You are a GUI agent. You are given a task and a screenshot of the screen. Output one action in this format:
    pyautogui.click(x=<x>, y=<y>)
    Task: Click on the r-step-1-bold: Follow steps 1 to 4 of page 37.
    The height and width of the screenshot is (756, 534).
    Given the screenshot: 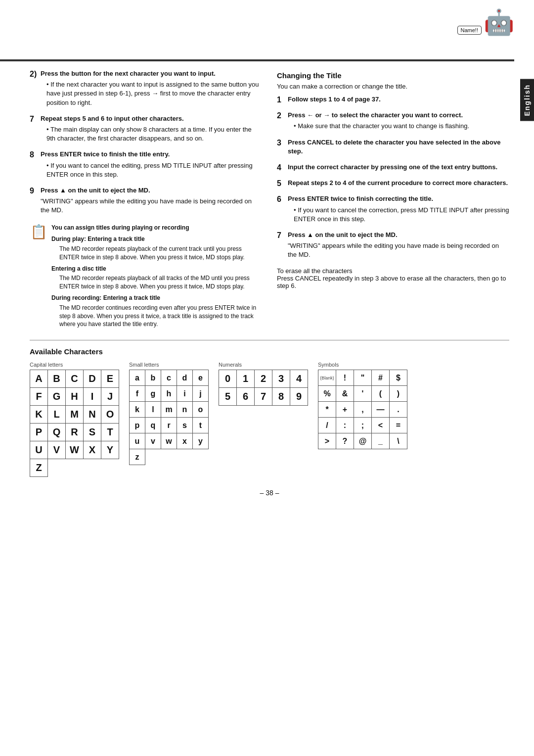 What is the action you would take?
    pyautogui.click(x=334, y=99)
    